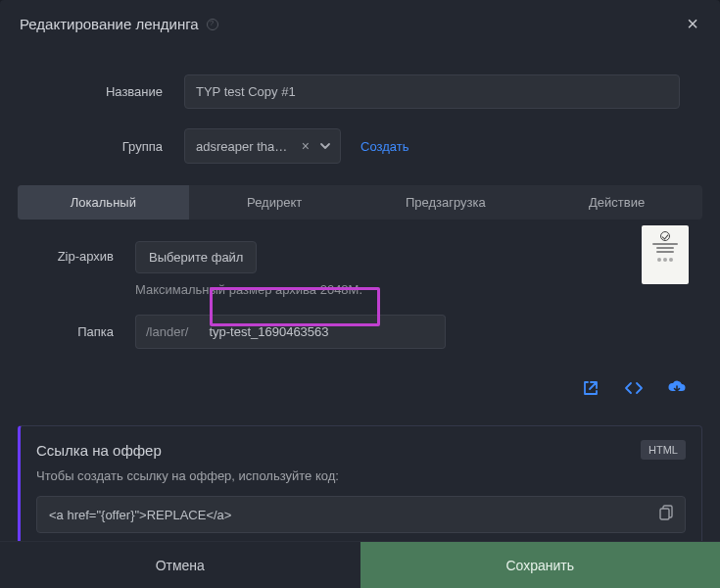 This screenshot has height=588, width=720. What do you see at coordinates (634, 388) in the screenshot?
I see `code-icon` at bounding box center [634, 388].